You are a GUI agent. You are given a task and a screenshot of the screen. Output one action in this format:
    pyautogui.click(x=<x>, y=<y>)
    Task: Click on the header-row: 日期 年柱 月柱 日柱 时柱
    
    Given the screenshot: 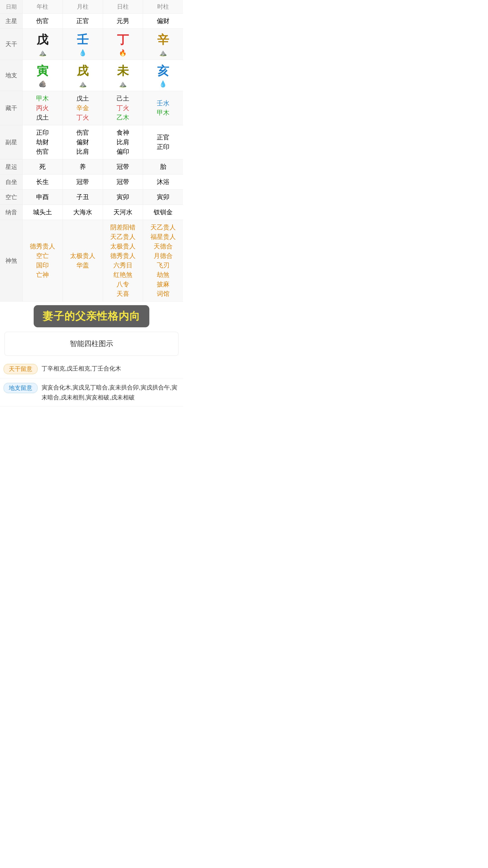 What is the action you would take?
    pyautogui.click(x=92, y=7)
    